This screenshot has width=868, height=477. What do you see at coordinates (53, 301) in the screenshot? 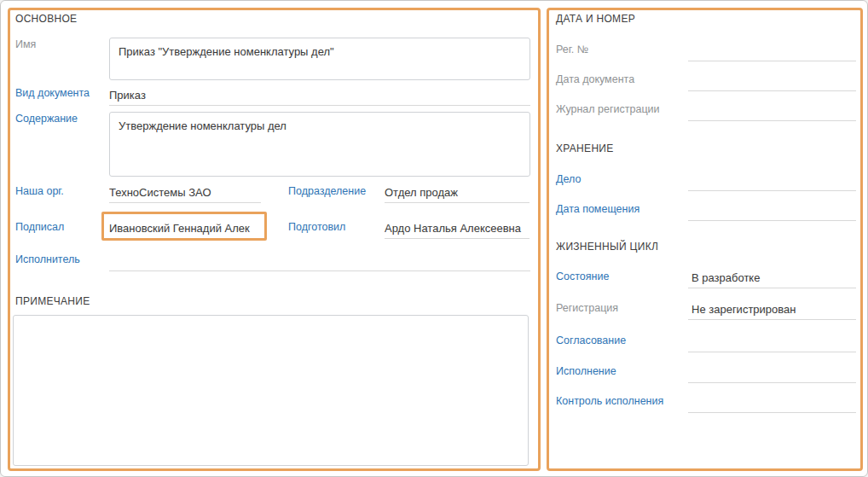
I see `section-title-note: ПРИМЕЧАНИЕ` at bounding box center [53, 301].